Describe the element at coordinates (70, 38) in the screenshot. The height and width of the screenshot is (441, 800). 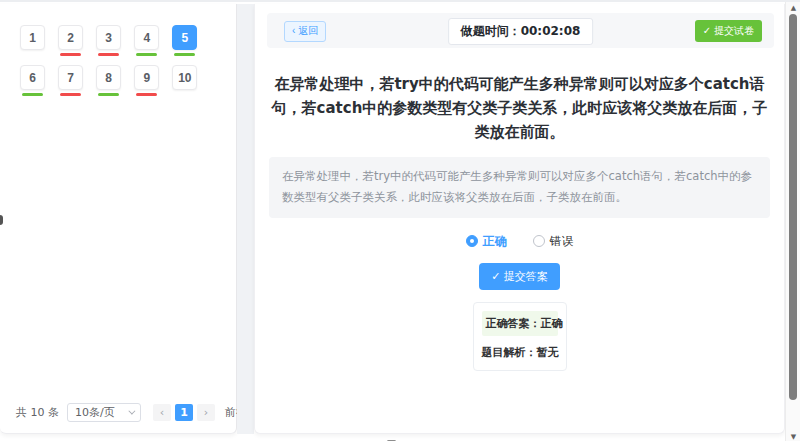
I see `question-nav-cell-2: 2` at that location.